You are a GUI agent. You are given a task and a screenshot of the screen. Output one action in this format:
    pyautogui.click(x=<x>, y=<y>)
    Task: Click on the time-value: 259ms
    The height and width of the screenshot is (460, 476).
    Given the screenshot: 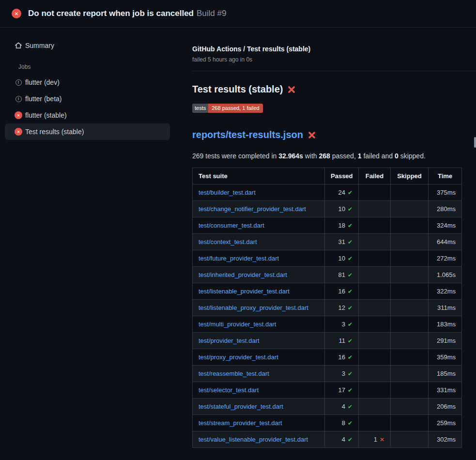 What is the action you would take?
    pyautogui.click(x=445, y=423)
    